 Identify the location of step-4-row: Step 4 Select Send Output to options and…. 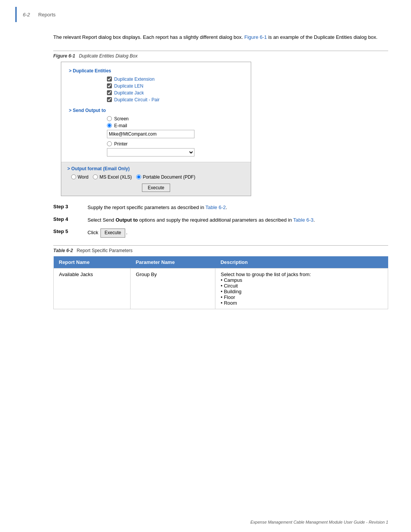
(221, 220).